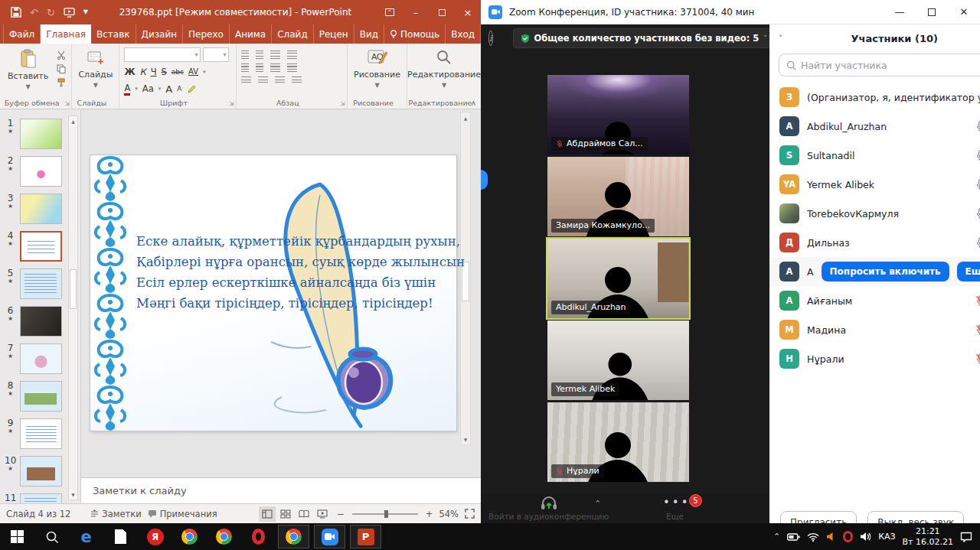 Image resolution: width=980 pixels, height=550 pixels. What do you see at coordinates (470, 514) in the screenshot?
I see `fit-slide-button` at bounding box center [470, 514].